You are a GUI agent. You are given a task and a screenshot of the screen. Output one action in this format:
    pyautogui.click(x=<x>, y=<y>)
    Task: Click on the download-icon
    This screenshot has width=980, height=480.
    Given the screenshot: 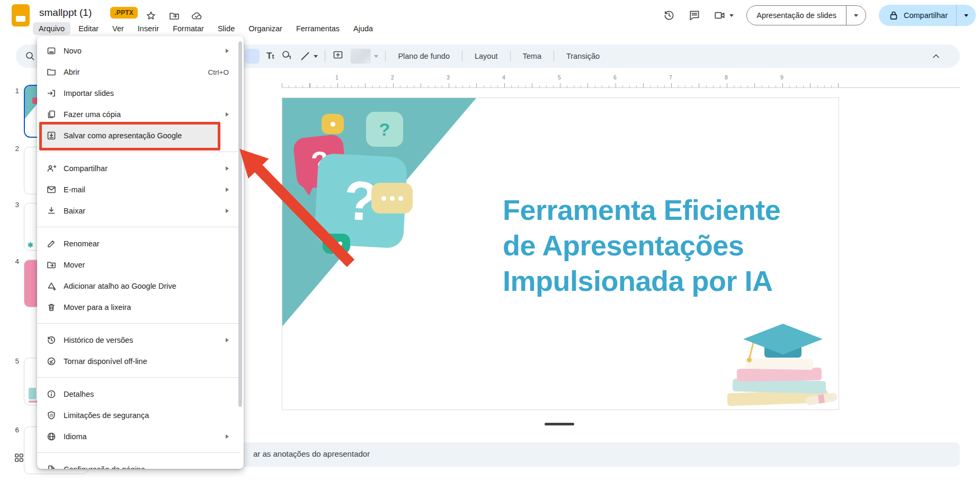 What is the action you would take?
    pyautogui.click(x=51, y=211)
    